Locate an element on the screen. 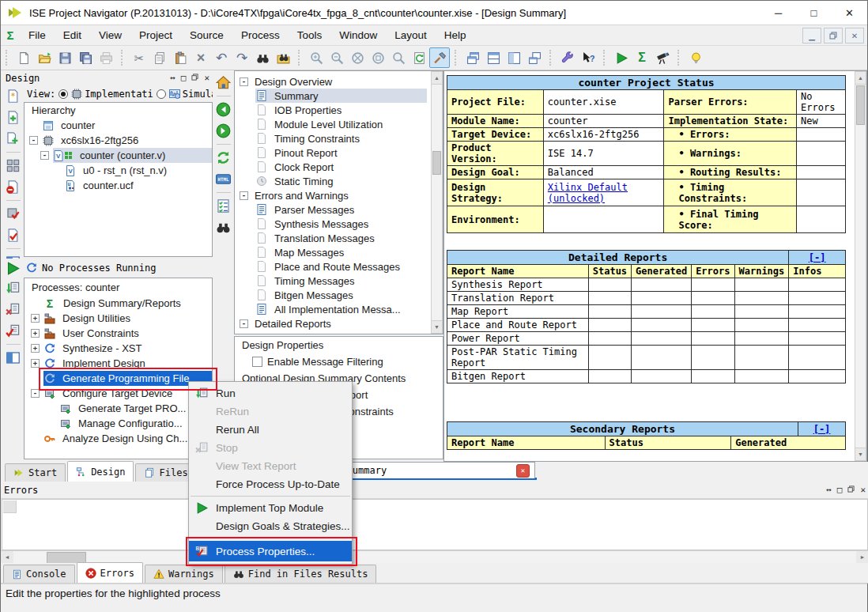  menu-item-implement-top-module: Implement Top Module is located at coordinates (270, 508).